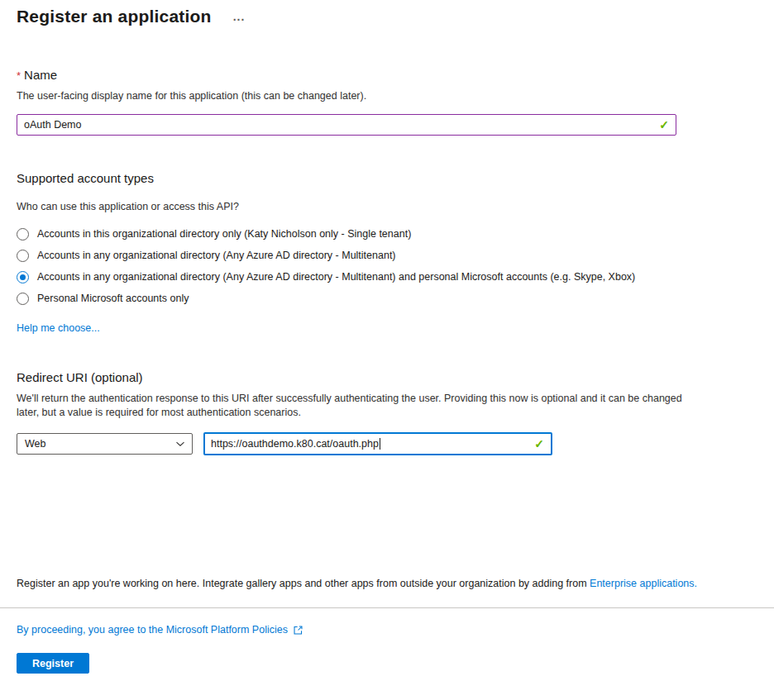 The image size is (774, 700). What do you see at coordinates (112, 298) in the screenshot?
I see `radio-label: Personal Microsoft accounts only` at bounding box center [112, 298].